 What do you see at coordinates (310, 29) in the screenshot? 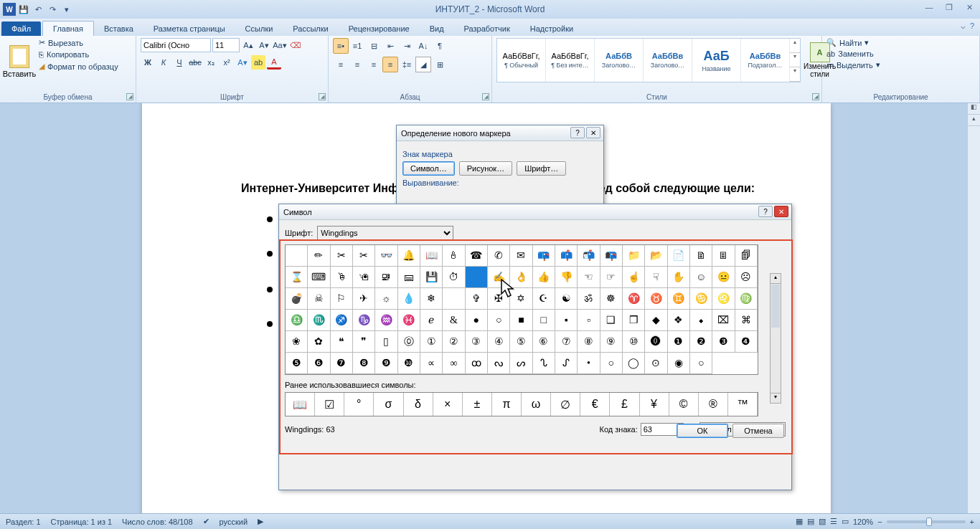
I see `tab-mailings: Рассылки` at bounding box center [310, 29].